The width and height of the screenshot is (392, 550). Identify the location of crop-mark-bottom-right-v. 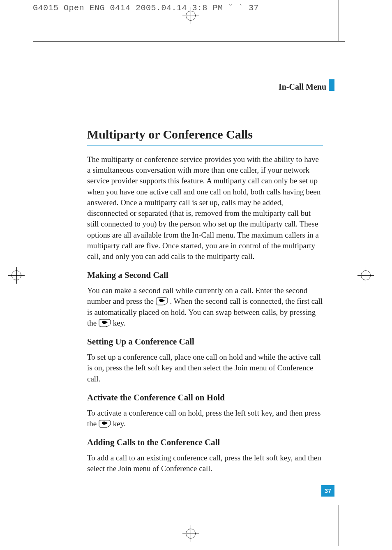
(339, 525).